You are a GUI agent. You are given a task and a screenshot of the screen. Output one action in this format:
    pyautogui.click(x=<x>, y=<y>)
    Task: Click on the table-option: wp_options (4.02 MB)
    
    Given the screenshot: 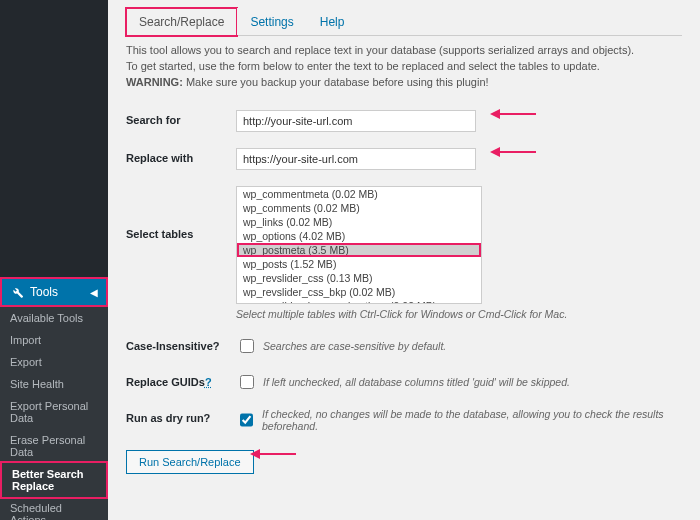 What is the action you would take?
    pyautogui.click(x=359, y=236)
    